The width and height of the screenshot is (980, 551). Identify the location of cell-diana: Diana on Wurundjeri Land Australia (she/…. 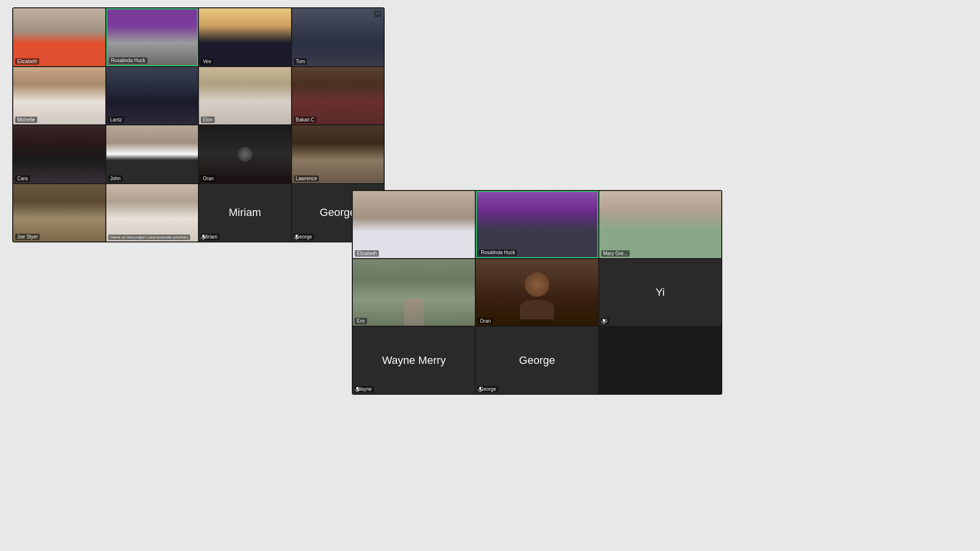
(152, 213).